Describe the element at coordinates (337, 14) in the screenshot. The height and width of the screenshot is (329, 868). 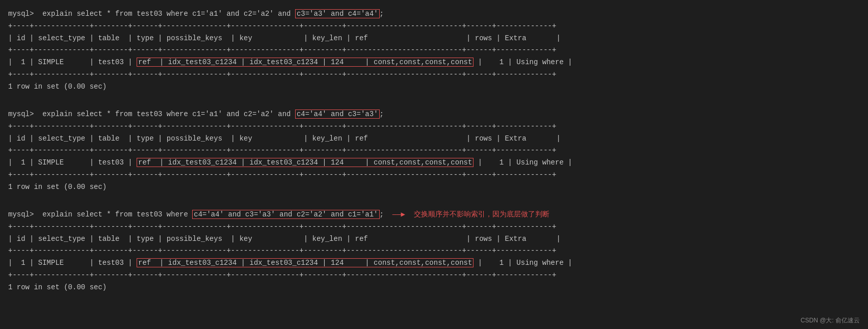
I see `highlight-condition-1: c3='a3' and c4='a4'` at that location.